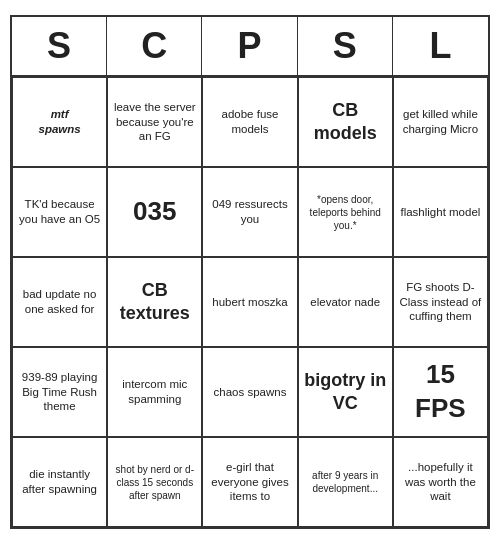 The width and height of the screenshot is (500, 544). Describe the element at coordinates (440, 392) in the screenshot. I see `bingo-cell: 15 FPS` at that location.